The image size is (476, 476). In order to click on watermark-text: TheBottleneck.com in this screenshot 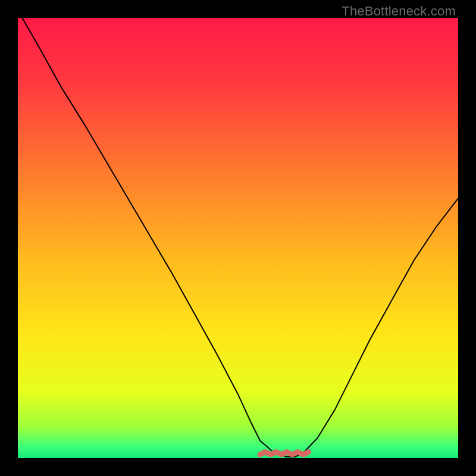, I will do `click(399, 11)`.